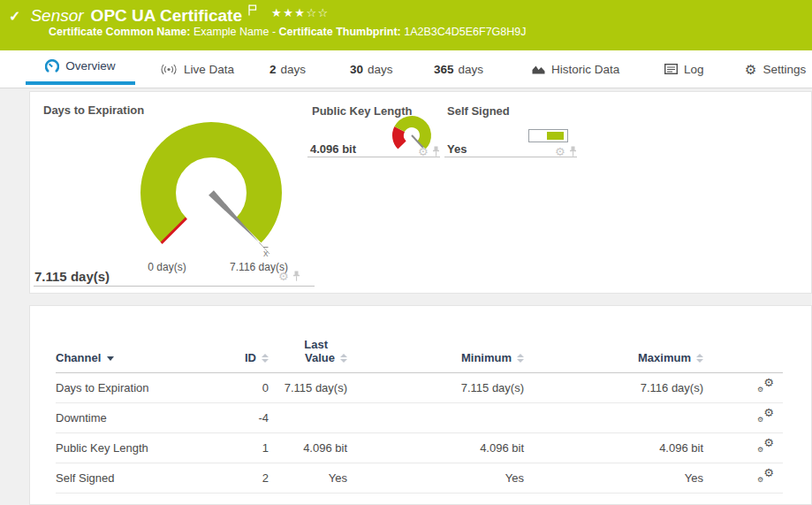 The image size is (812, 505). Describe the element at coordinates (80, 67) in the screenshot. I see `tab-overview: Overview` at that location.